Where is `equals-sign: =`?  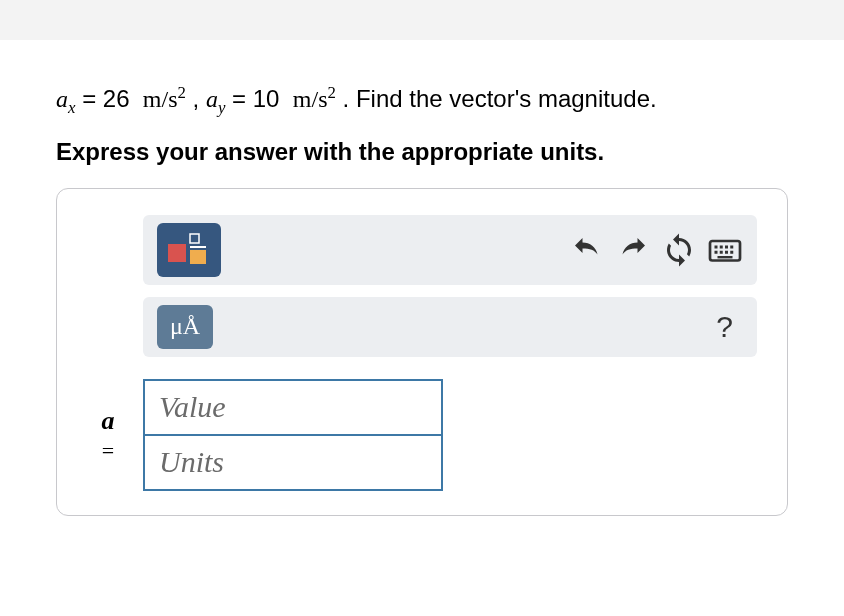 equals-sign: = is located at coordinates (108, 451).